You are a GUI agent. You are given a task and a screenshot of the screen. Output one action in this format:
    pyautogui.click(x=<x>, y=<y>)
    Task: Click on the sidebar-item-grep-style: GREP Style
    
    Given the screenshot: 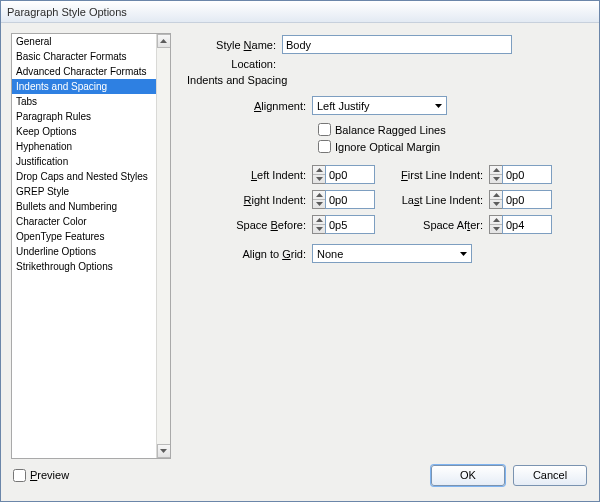 What is the action you would take?
    pyautogui.click(x=84, y=192)
    